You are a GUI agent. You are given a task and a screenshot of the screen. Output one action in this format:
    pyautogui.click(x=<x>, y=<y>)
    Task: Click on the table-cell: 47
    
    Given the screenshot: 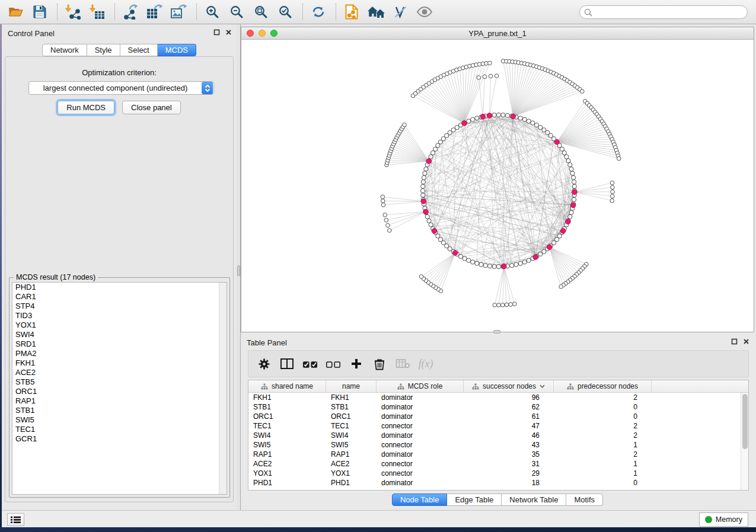 What is the action you would take?
    pyautogui.click(x=509, y=426)
    